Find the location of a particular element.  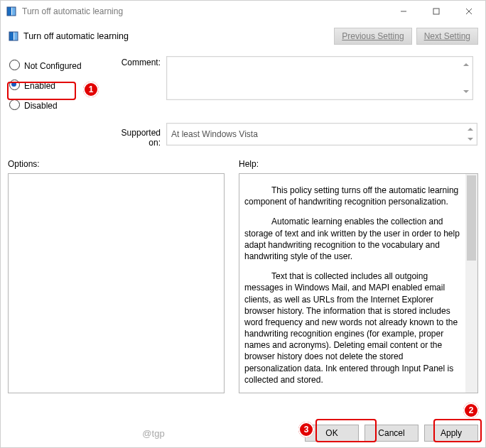

radio-not-configured: Not Configured is located at coordinates (60, 66).